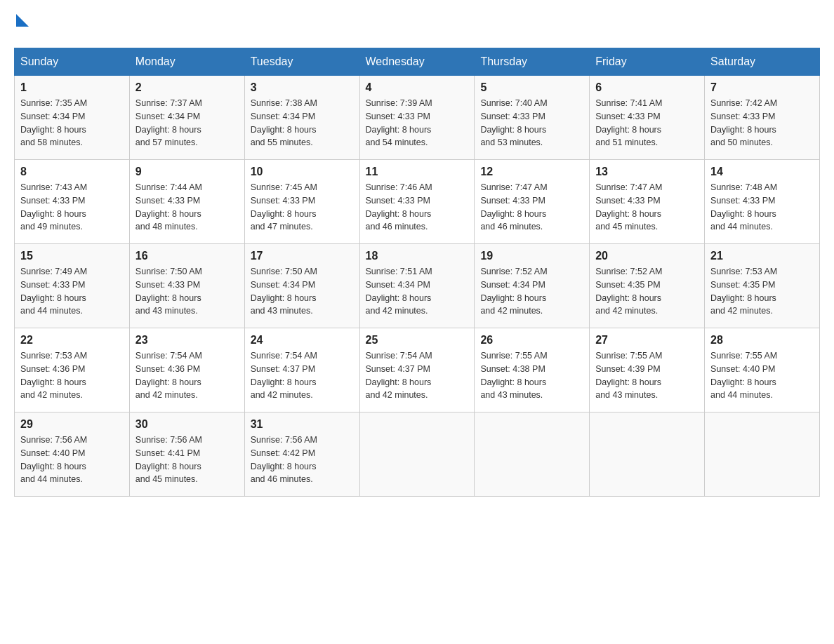 The image size is (834, 644). Describe the element at coordinates (302, 292) in the screenshot. I see `day-info: Sunrise: 7:50 AM Sunset: 4:34 PM Dayligh…` at that location.